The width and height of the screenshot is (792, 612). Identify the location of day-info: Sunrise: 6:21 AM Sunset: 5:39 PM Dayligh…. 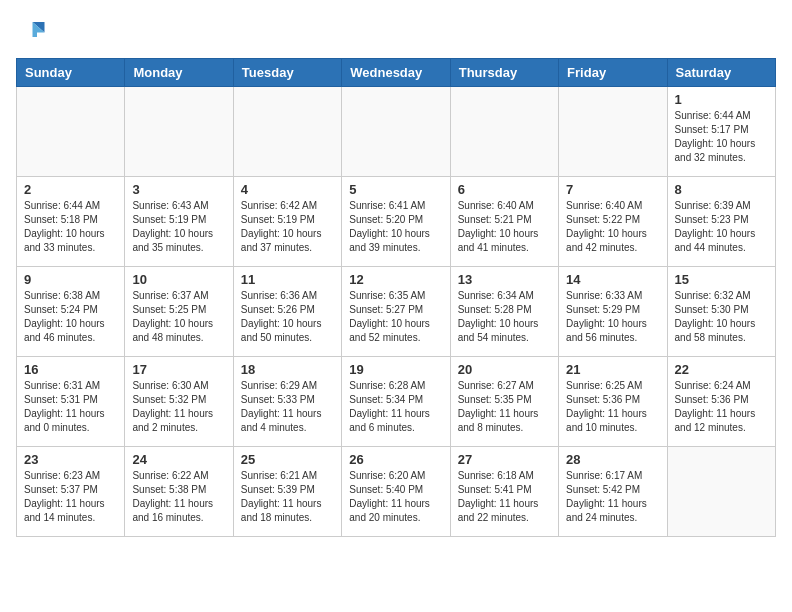
(288, 497).